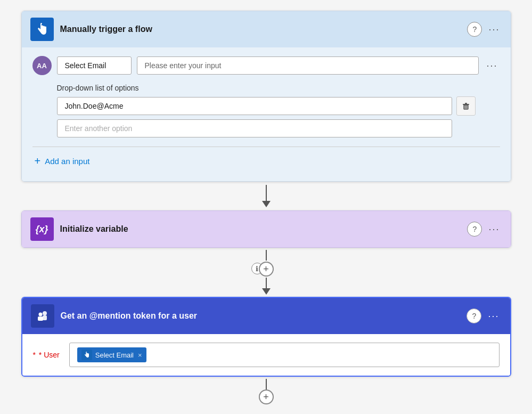  I want to click on trigger-header-actions: ? ···, so click(485, 29).